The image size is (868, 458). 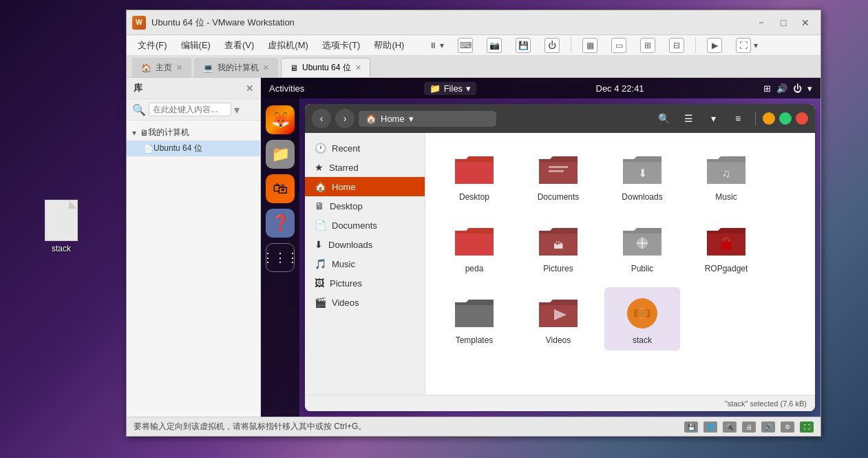 What do you see at coordinates (474, 67) in the screenshot?
I see `tabs-area: 🏠 主页 ✕ 💻 我的计算机 ✕ 🖥 Ubuntu 64 位 ✕` at bounding box center [474, 67].